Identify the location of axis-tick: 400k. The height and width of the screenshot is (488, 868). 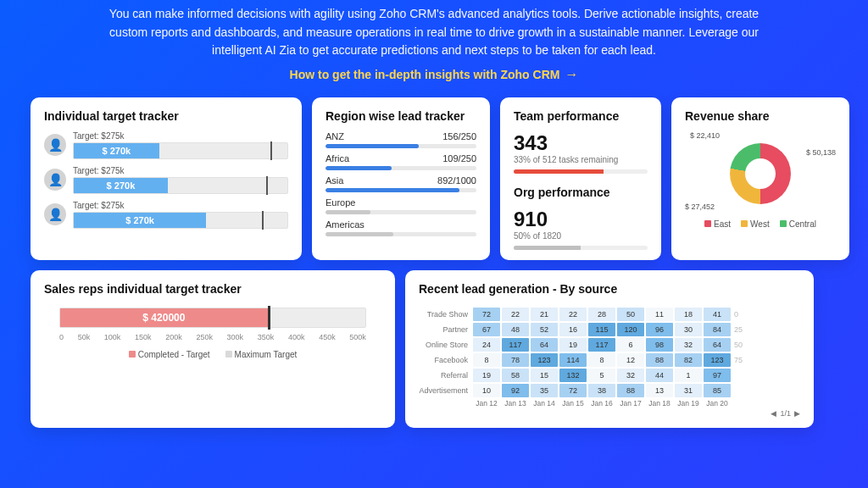
(297, 337).